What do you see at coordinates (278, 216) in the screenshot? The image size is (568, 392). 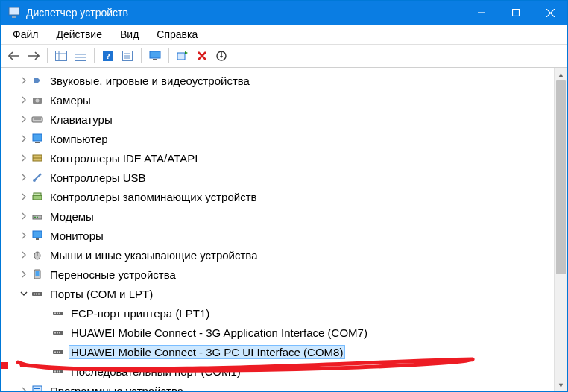 I see `device-category: Модемы` at bounding box center [278, 216].